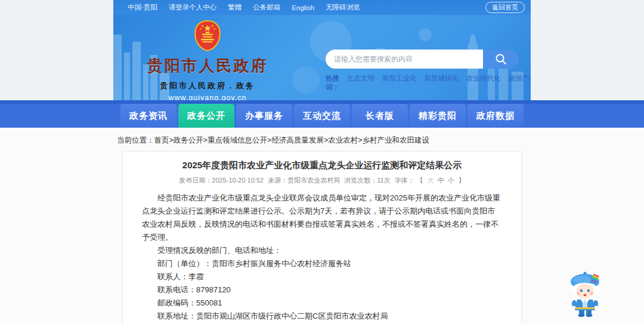 The width and height of the screenshot is (644, 324). Describe the element at coordinates (322, 140) in the screenshot. I see `breadcrumb: 当前位置：首页>政务公开>重点领域信息公开>经济高质量发展>农业农村>乡村产业和…` at that location.